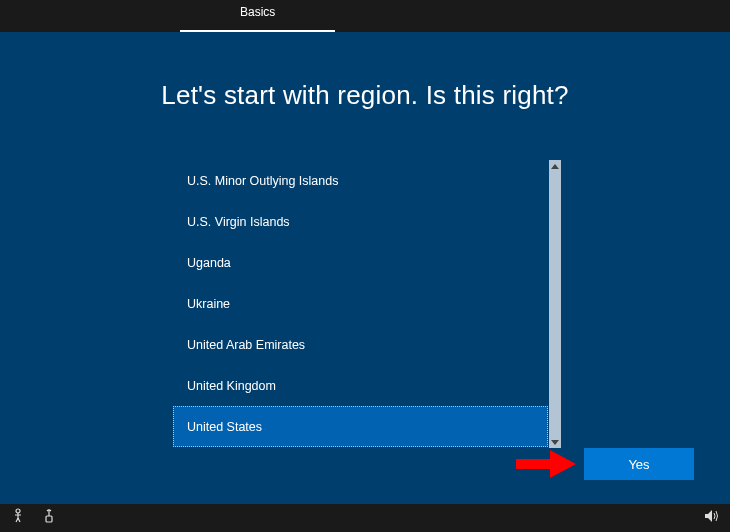  I want to click on tab-basics-label: Basics, so click(258, 12).